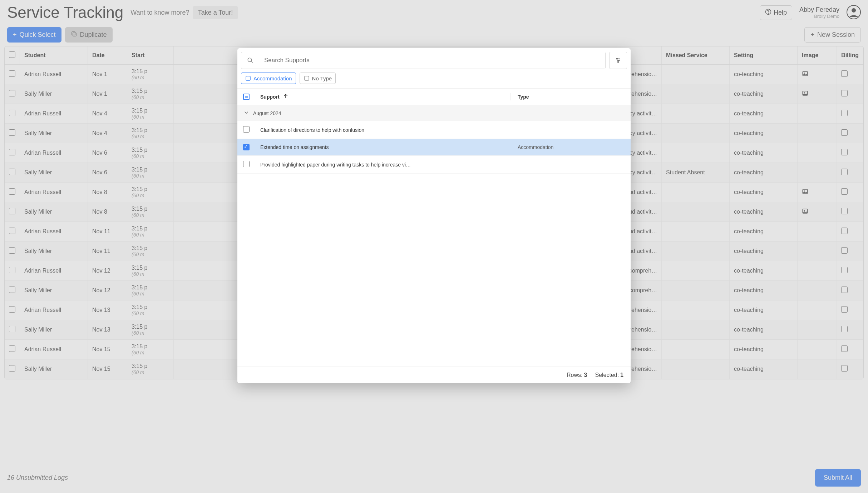 The image size is (868, 493). I want to click on rows-label: Rows:, so click(574, 375).